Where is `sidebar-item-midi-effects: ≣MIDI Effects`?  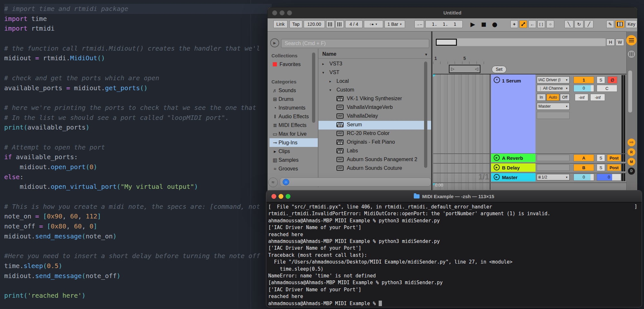
sidebar-item-midi-effects: ≣MIDI Effects is located at coordinates (294, 125).